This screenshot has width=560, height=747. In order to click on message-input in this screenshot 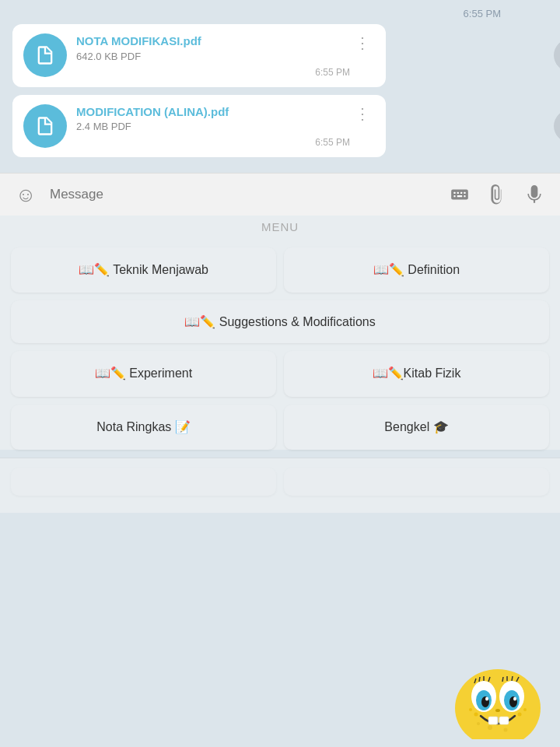, I will do `click(243, 195)`.